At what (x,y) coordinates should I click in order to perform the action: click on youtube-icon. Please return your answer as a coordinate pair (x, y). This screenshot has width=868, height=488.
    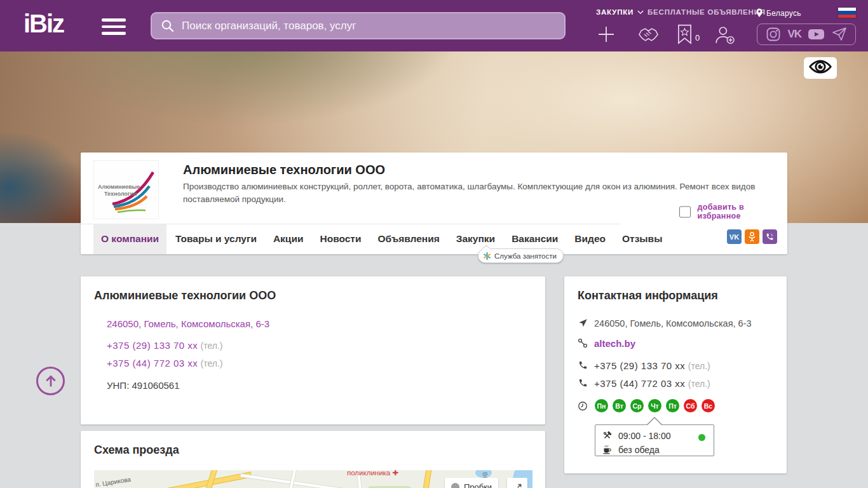
    Looking at the image, I should click on (816, 34).